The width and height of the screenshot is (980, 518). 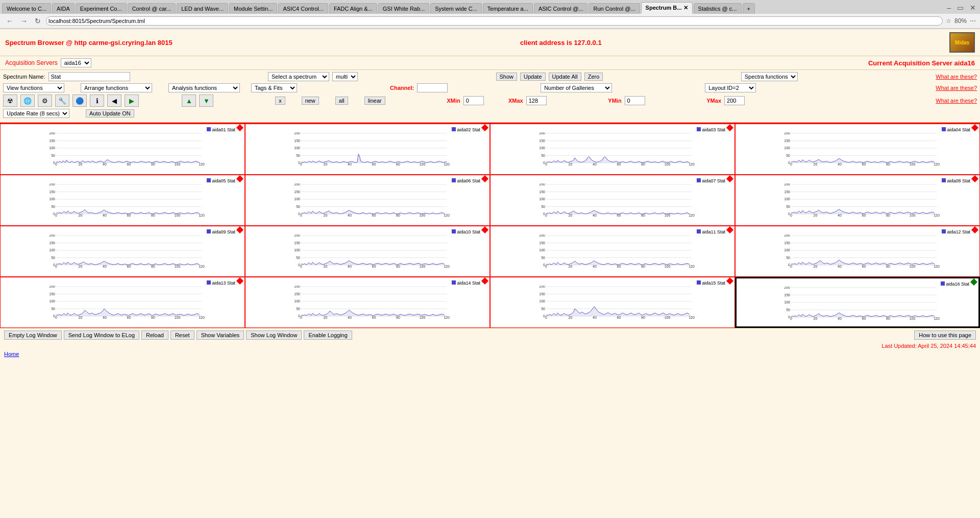 What do you see at coordinates (76, 63) in the screenshot?
I see `acq-server-select: aida16` at bounding box center [76, 63].